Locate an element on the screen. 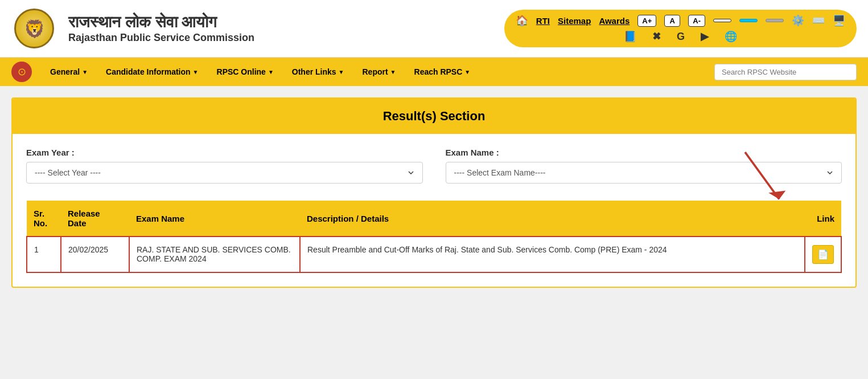 The image size is (868, 379). nav-label-candidate: Candidate Information is located at coordinates (148, 72).